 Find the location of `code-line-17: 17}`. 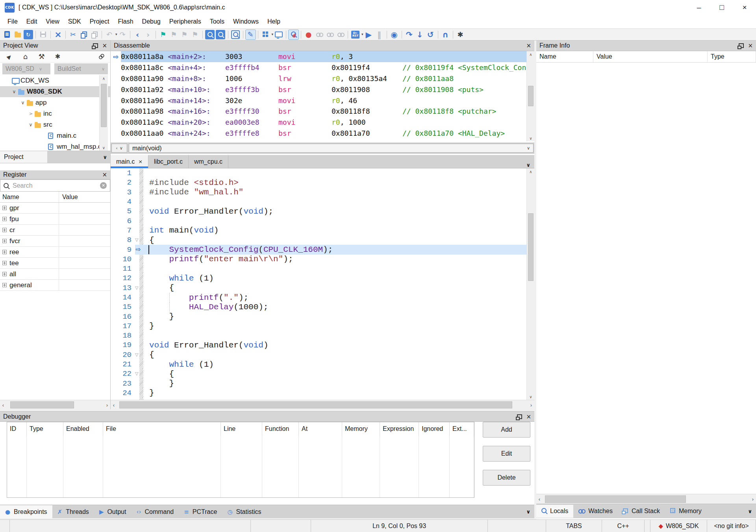

code-line-17: 17} is located at coordinates (319, 326).